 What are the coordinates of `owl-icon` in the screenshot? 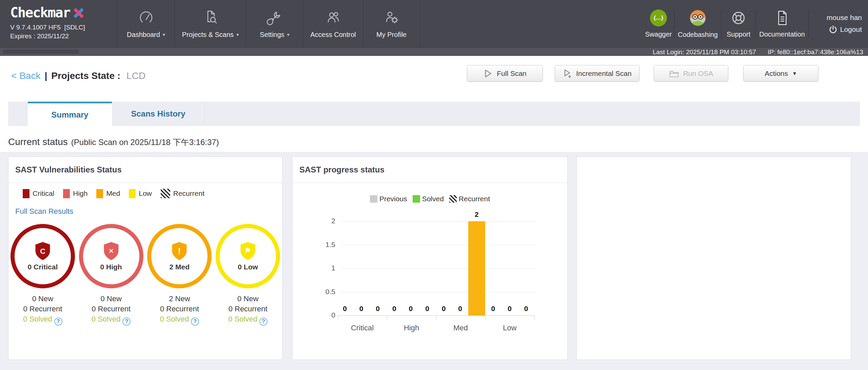 It's located at (698, 18).